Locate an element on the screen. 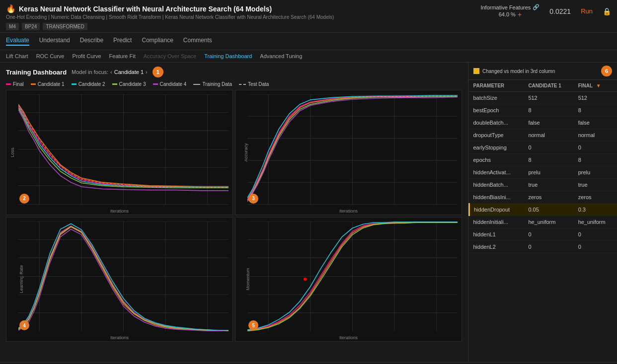  step-6-badge: 6 is located at coordinates (607, 71).